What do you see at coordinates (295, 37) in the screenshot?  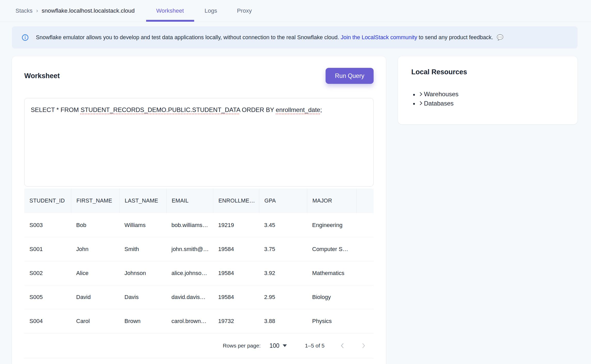 I see `info-banner: Snowflake emulator allows you to develop…` at bounding box center [295, 37].